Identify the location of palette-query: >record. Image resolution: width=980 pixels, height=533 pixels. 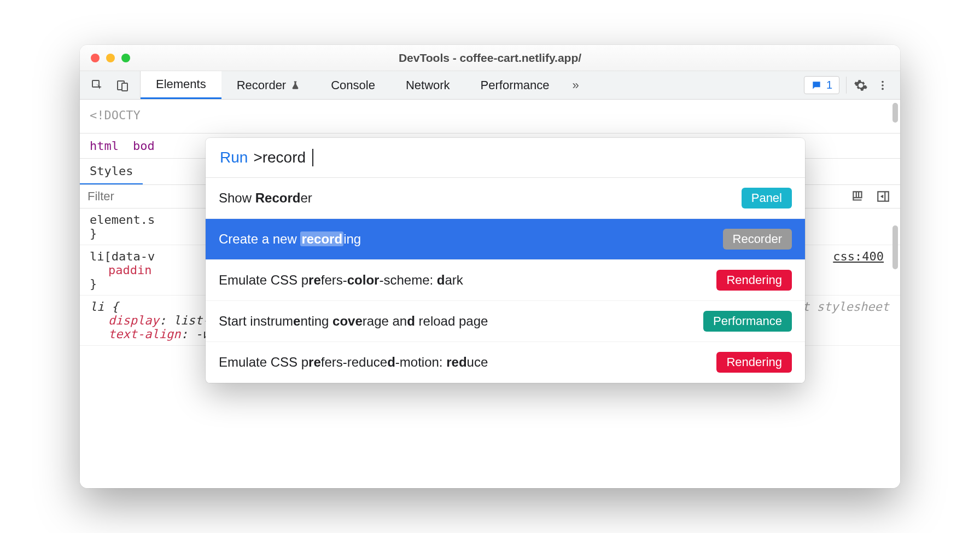
(279, 158).